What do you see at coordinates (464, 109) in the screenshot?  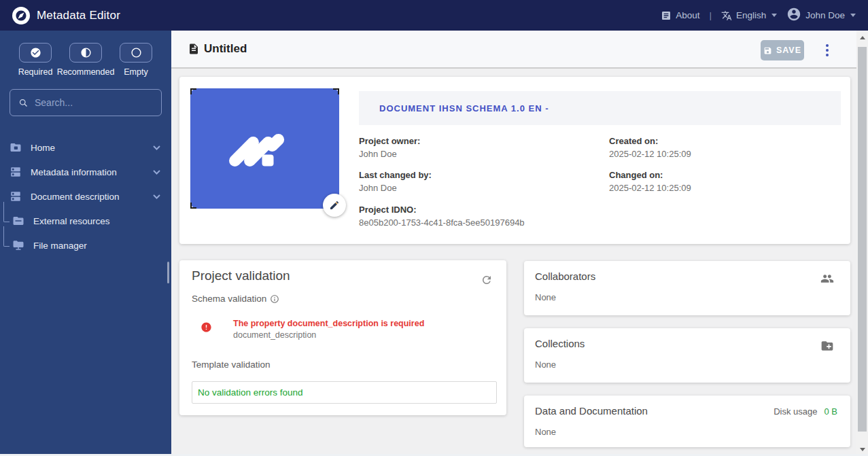 I see `schema-title: DOCUMENT IHSN SCHEMA 1.0 EN -` at bounding box center [464, 109].